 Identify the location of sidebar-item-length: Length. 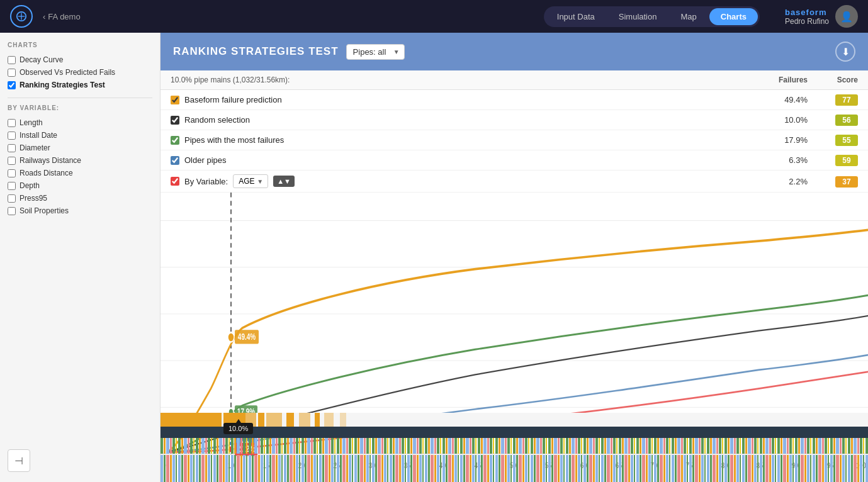
(80, 123).